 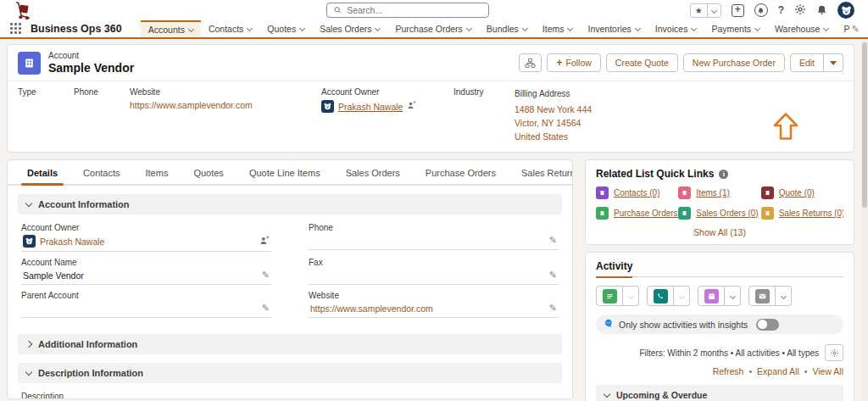 What do you see at coordinates (553, 124) in the screenshot?
I see `billing-address-line: Victor, NY 14564` at bounding box center [553, 124].